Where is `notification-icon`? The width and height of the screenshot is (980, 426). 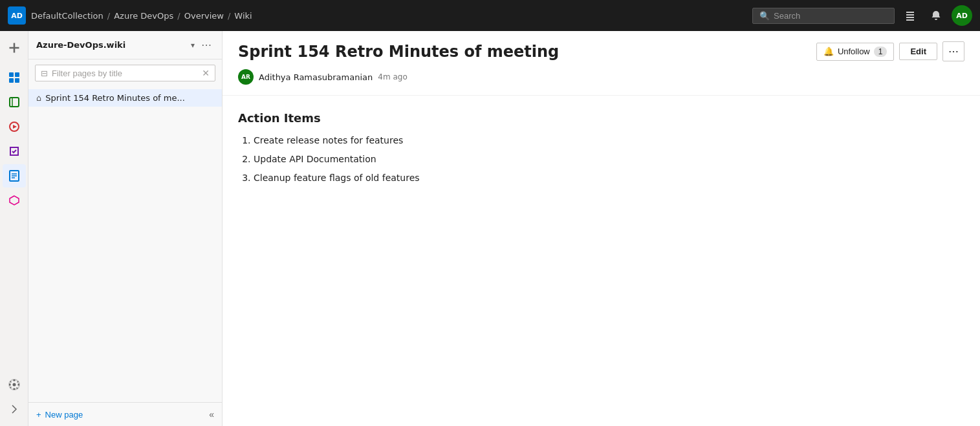
notification-icon is located at coordinates (936, 16).